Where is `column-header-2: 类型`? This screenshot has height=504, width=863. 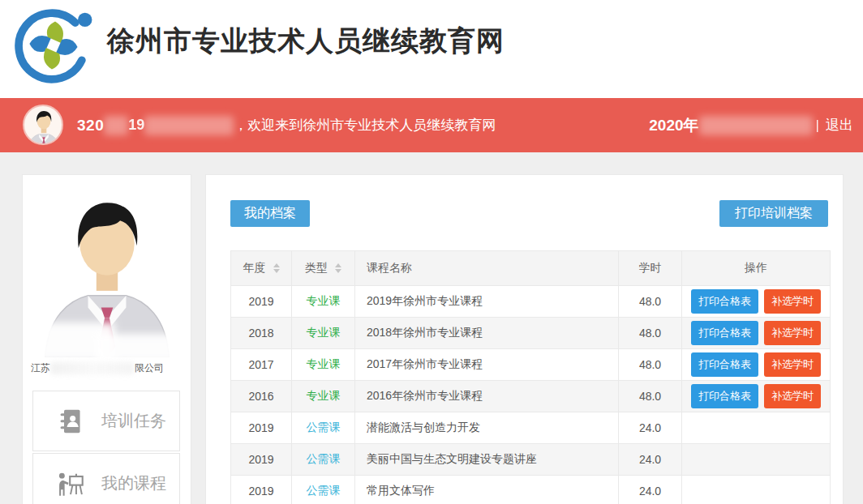
column-header-2: 类型 is located at coordinates (324, 269).